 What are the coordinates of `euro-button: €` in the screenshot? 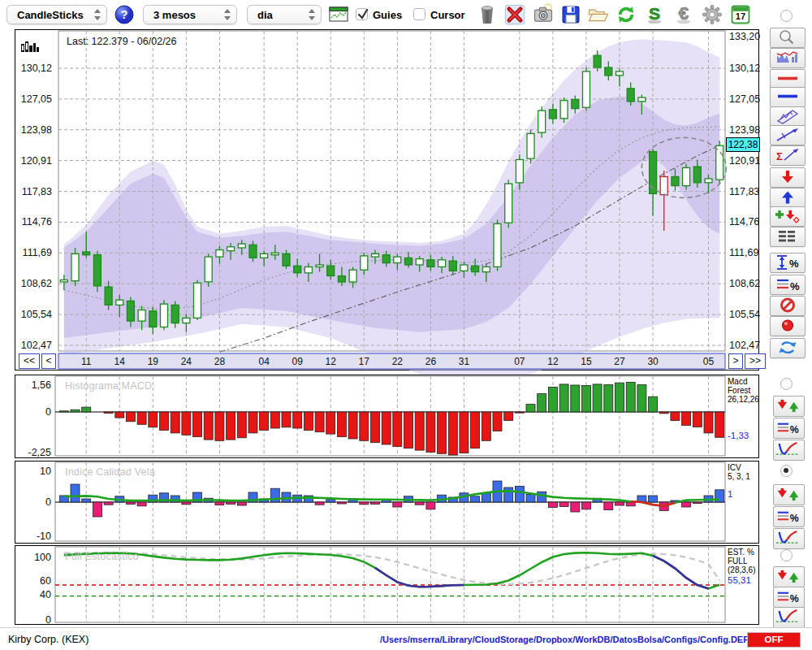 It's located at (684, 15).